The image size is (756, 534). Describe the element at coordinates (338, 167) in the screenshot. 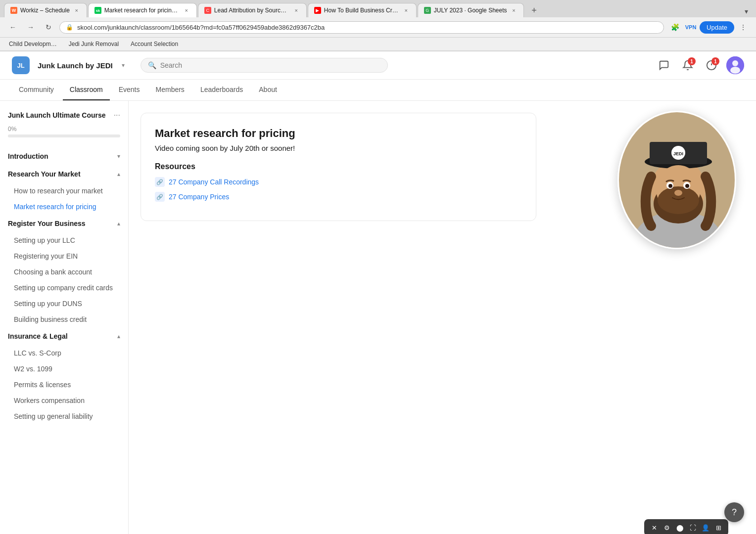

I see `content-card: Market research for pricing Video coming…` at that location.